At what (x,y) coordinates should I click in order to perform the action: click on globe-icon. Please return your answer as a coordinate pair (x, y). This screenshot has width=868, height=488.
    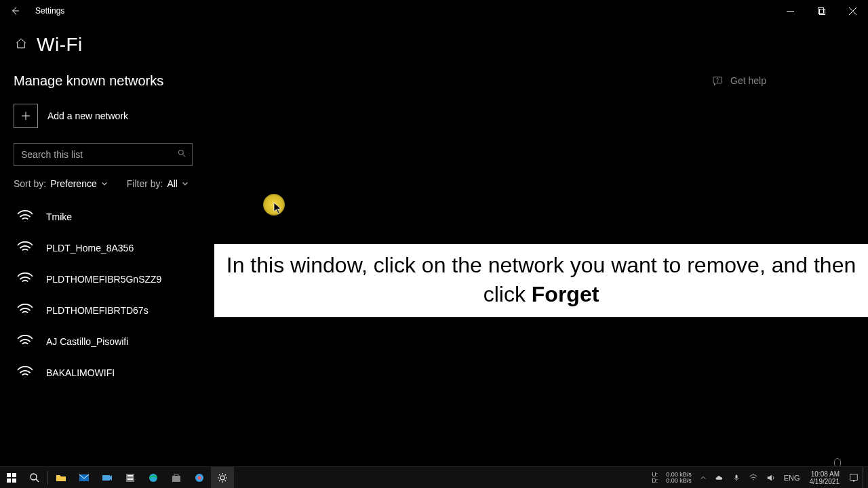
    Looking at the image, I should click on (199, 478).